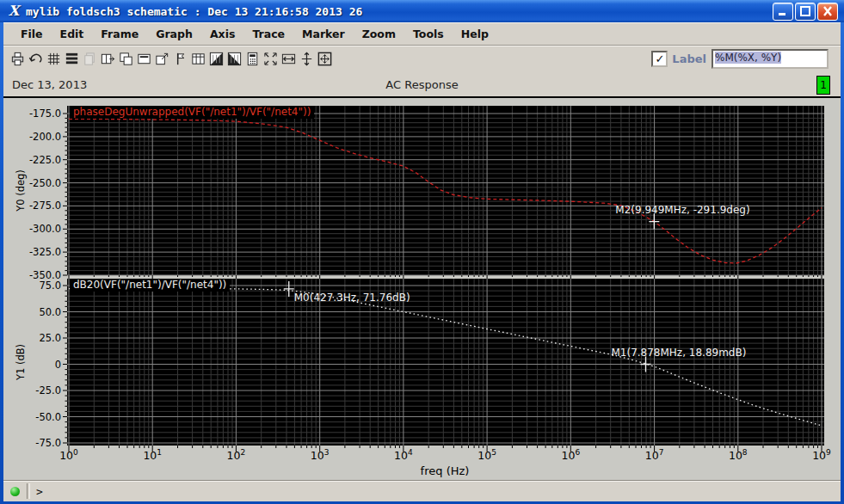 Image resolution: width=844 pixels, height=504 pixels. What do you see at coordinates (422, 84) in the screenshot?
I see `plot-header: Dec 13, 2013 AC Response 1` at bounding box center [422, 84].